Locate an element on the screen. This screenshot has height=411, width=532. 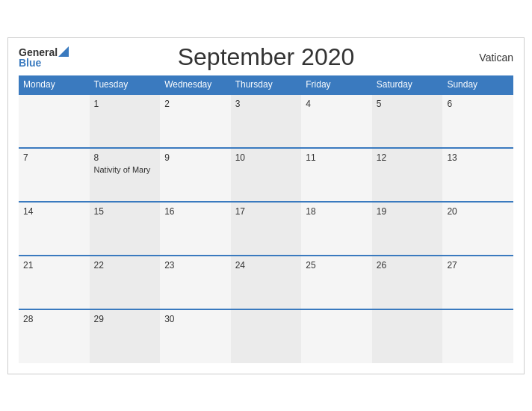
logo-blue-text: Blue is located at coordinates (30, 63).